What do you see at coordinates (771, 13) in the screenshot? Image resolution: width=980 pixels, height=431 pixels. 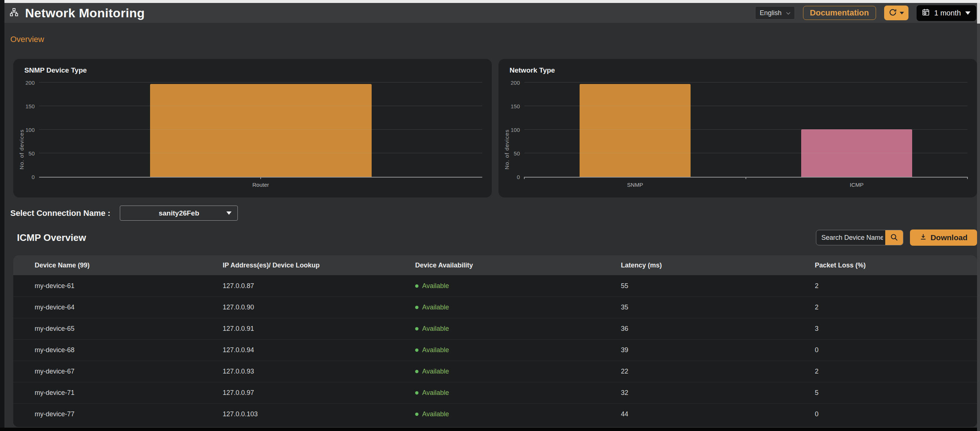 I see `language-selected-label: English` at bounding box center [771, 13].